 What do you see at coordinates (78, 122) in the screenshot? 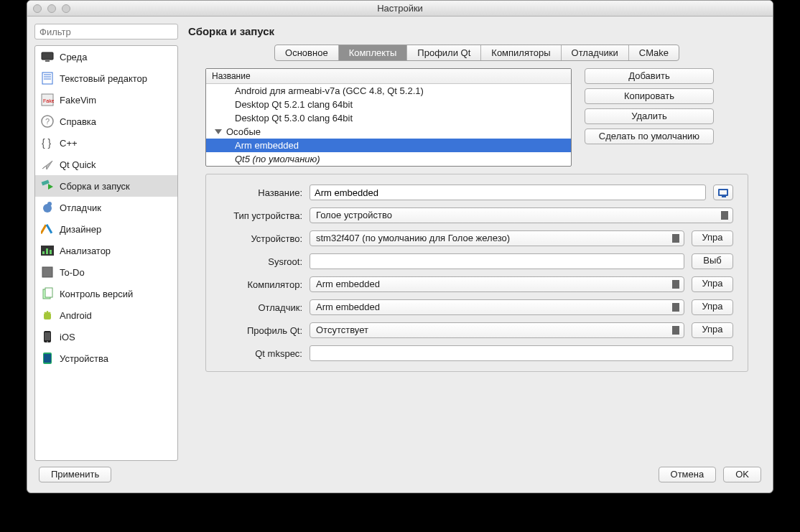
I see `sidebar-item-label: Справка` at bounding box center [78, 122].